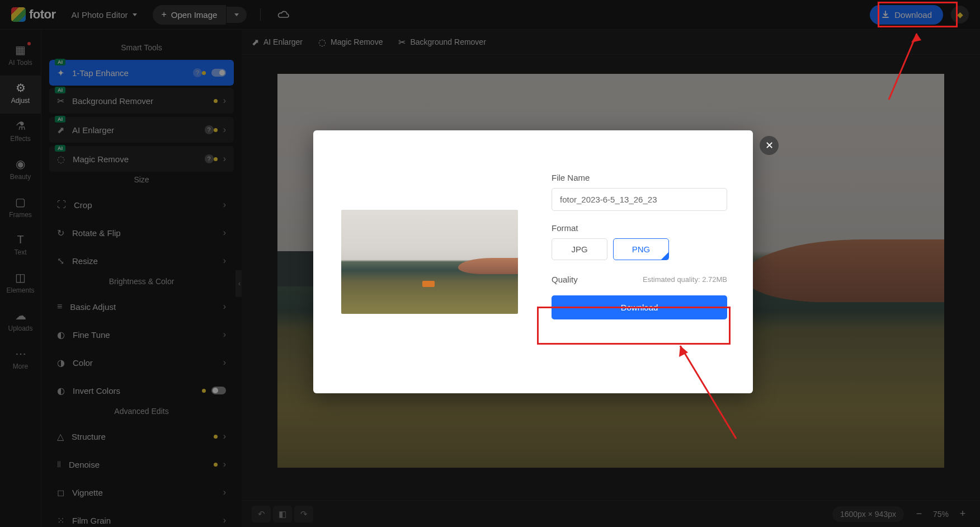  I want to click on close-icon: ✕, so click(770, 145).